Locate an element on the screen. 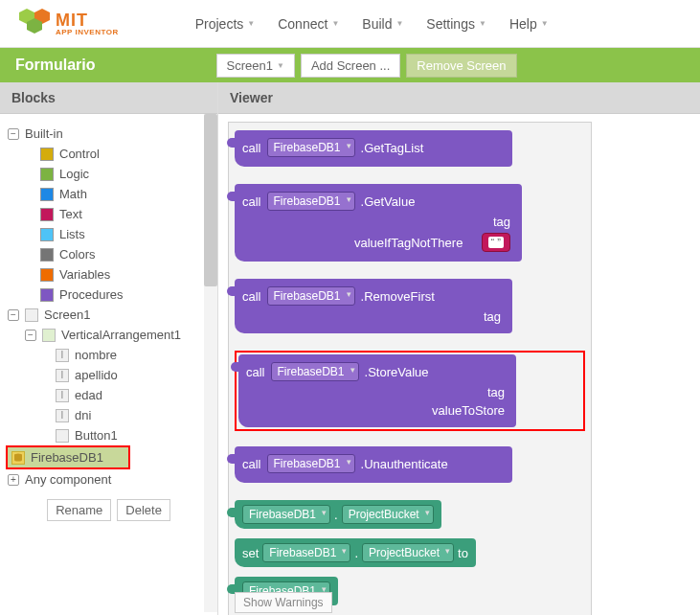  tree-button1: Button1 is located at coordinates (109, 435).